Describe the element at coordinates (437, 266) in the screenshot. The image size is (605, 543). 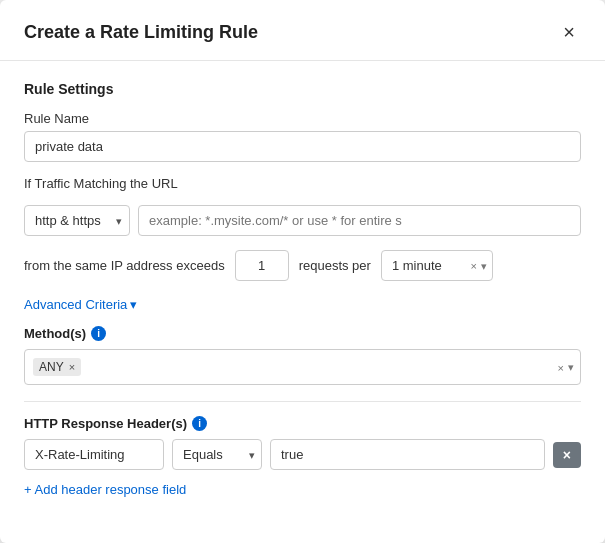
I see `period-select-wrap: 1 minute 5 minutes 10 minutes 1 hour × ▾` at that location.